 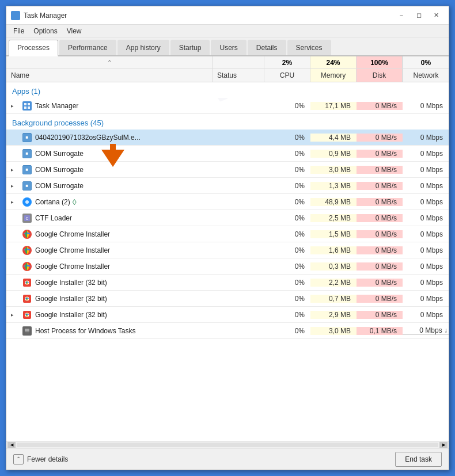 I want to click on tab-users: Users, so click(x=228, y=47).